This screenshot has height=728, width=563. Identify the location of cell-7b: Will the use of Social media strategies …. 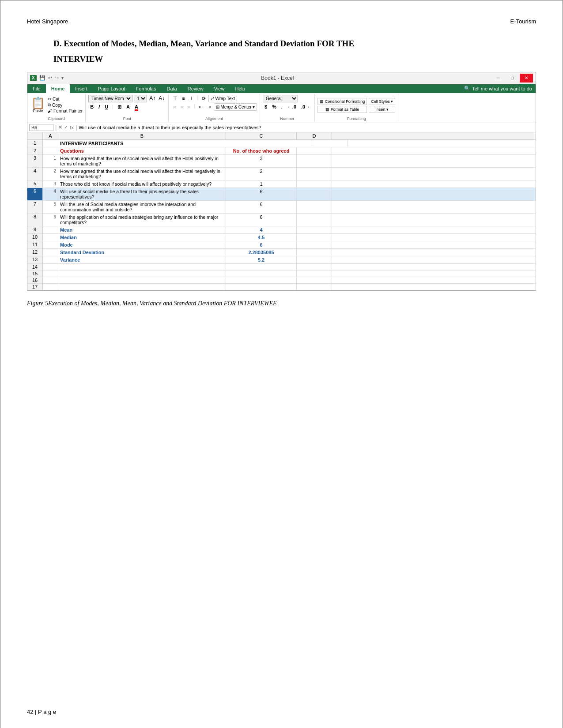
(142, 207).